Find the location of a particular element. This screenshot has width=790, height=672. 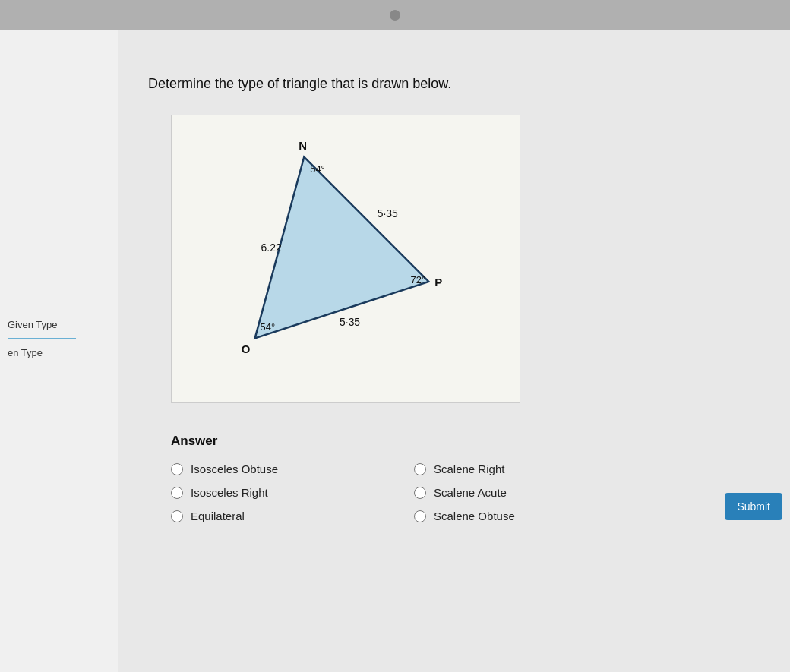

vertex-n-label: N is located at coordinates (302, 146).